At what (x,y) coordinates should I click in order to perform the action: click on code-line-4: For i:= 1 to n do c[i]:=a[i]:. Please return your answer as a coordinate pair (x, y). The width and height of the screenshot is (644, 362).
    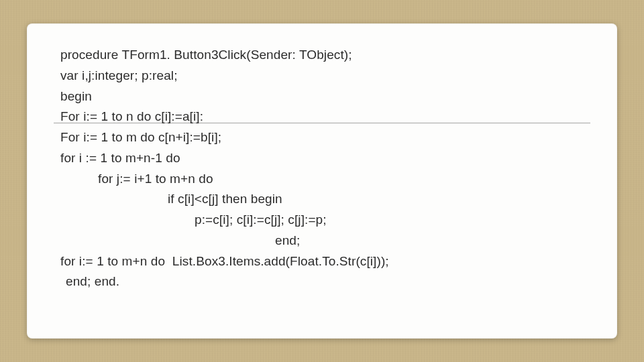
    Looking at the image, I should click on (322, 117).